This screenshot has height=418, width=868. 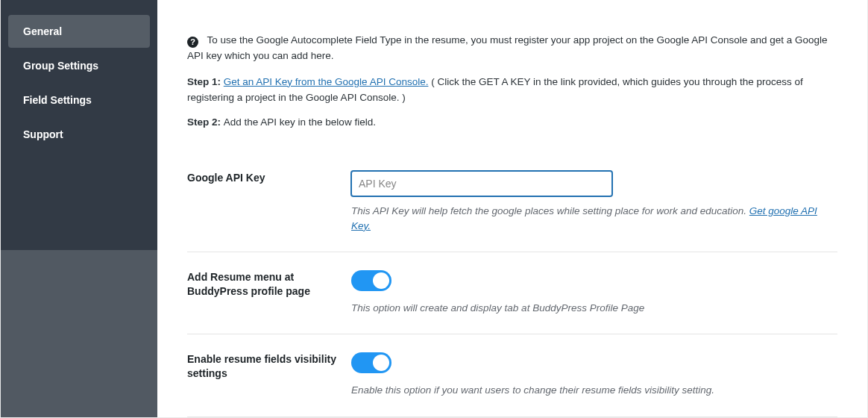 I want to click on intro-body: To use the Google Autocomplete Field Typ…, so click(x=507, y=48).